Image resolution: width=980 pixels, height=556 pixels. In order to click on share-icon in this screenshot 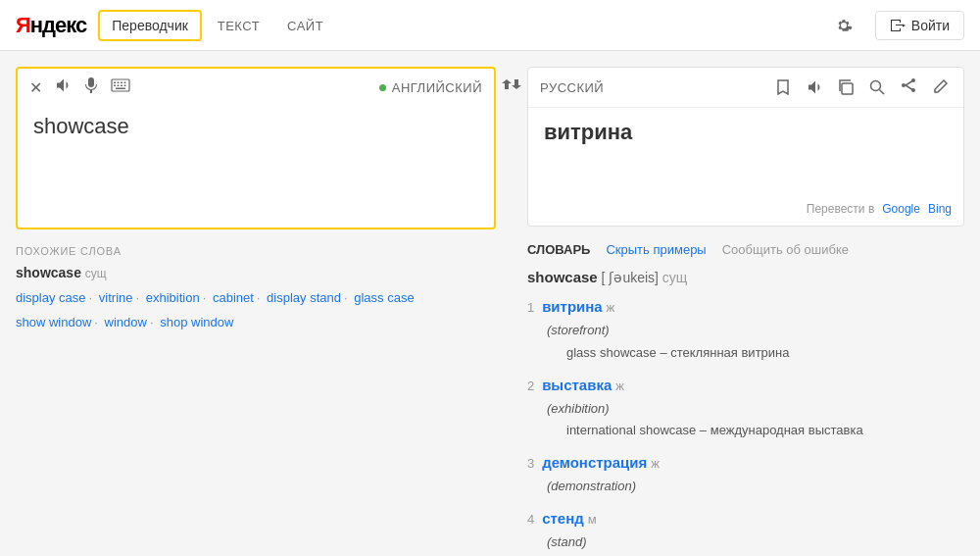, I will do `click(908, 87)`.